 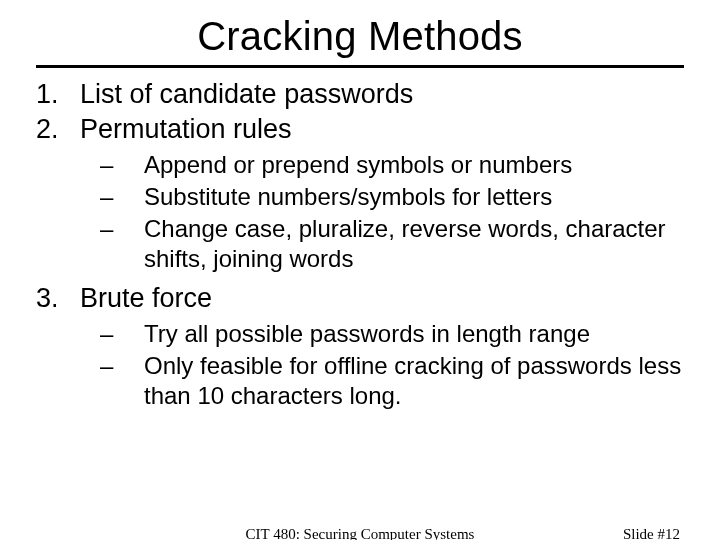 I want to click on list-number: 1., so click(x=58, y=94).